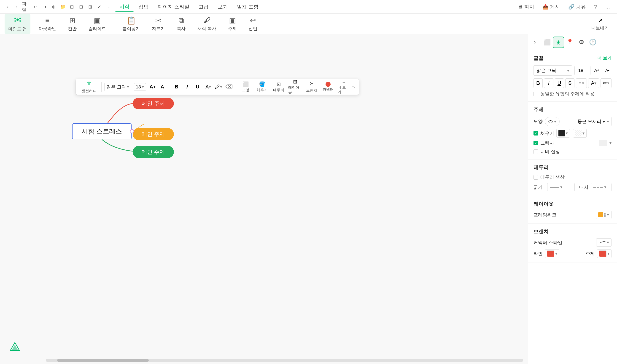 The height and width of the screenshot is (364, 617). Describe the element at coordinates (604, 254) in the screenshot. I see `topic-color-dropdown: ▾` at that location.